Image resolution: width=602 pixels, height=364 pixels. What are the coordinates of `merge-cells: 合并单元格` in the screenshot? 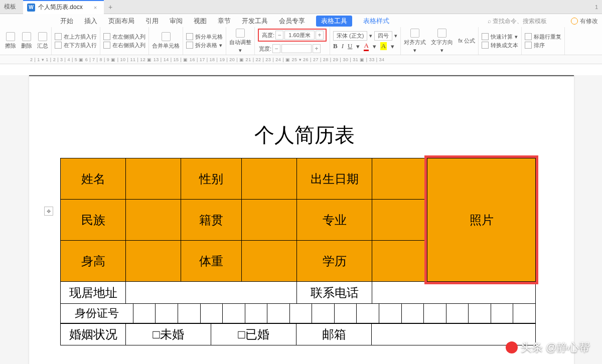 It's located at (166, 41).